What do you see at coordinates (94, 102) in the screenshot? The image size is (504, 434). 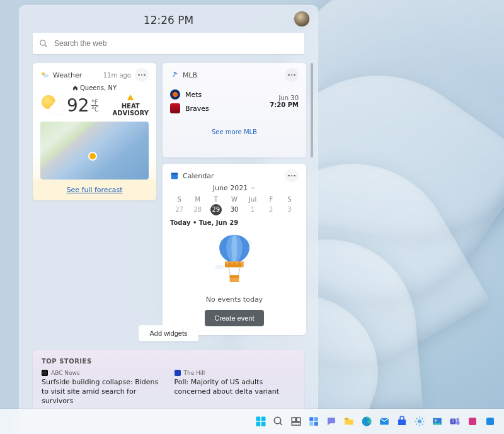 I see `weather-unit-f: °F` at bounding box center [94, 102].